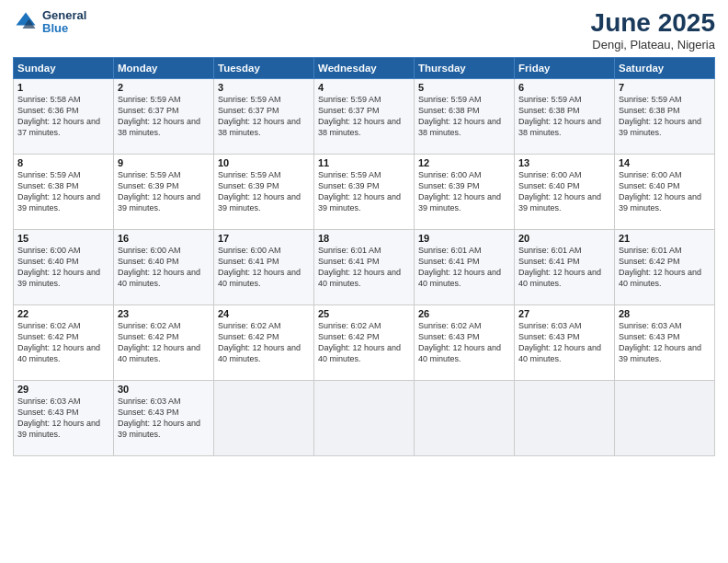 This screenshot has width=728, height=563. I want to click on day-number: 29, so click(63, 389).